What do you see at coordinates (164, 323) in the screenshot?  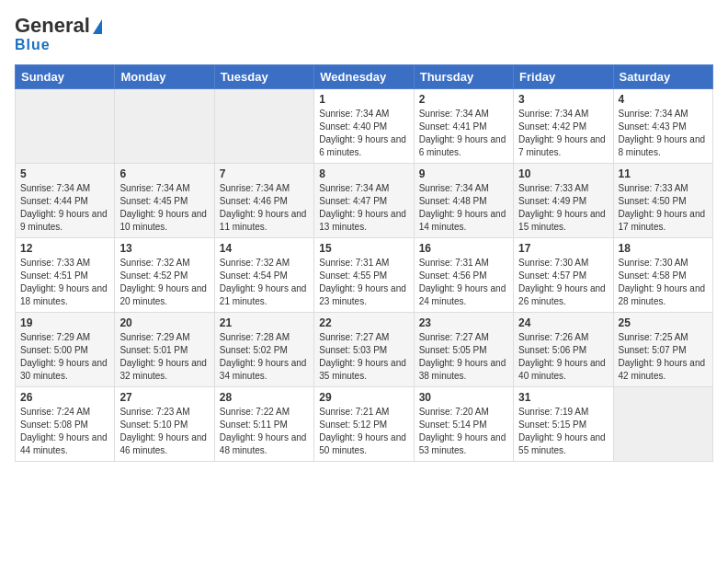 I see `day-number: 20` at bounding box center [164, 323].